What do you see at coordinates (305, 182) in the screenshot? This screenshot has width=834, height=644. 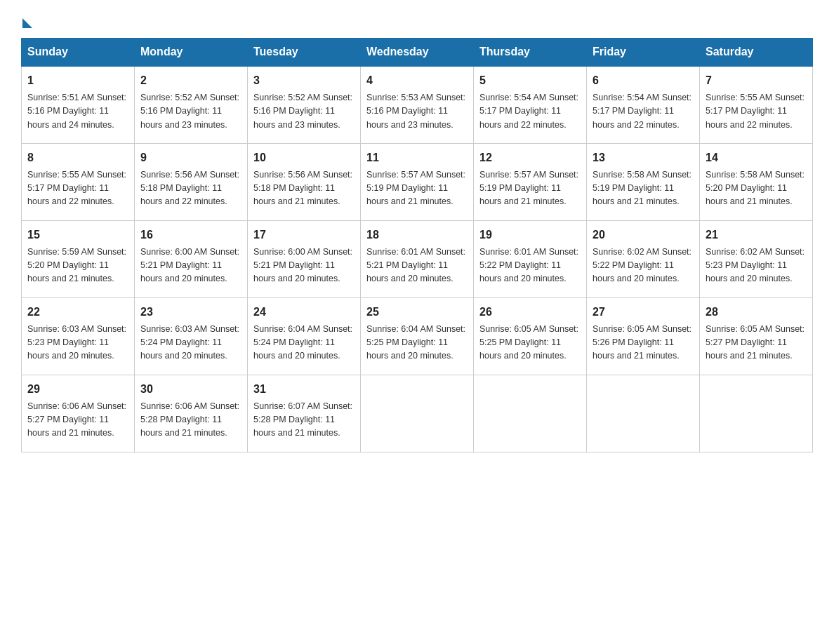 I see `calendar-cell: 10Sunrise: 5:56 AM Sunset: 5:18 PM Dayli…` at bounding box center [305, 182].